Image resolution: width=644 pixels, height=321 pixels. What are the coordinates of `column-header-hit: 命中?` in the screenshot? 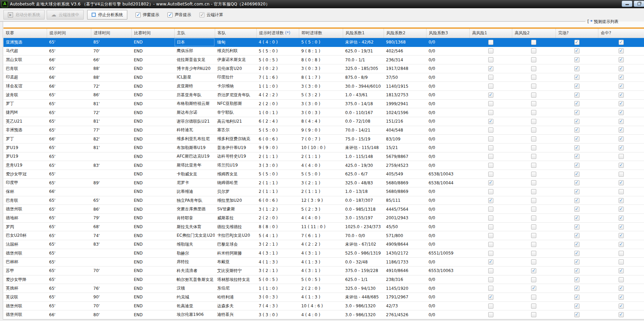 It's located at (621, 33).